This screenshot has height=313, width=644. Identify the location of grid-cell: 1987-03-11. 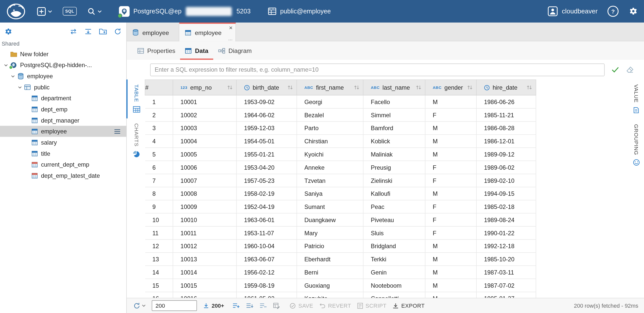
(506, 272).